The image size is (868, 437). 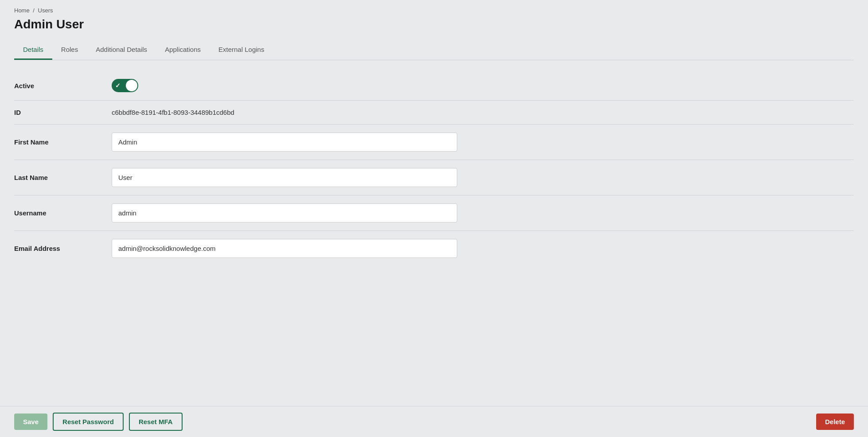 What do you see at coordinates (284, 177) in the screenshot?
I see `last-name-input` at bounding box center [284, 177].